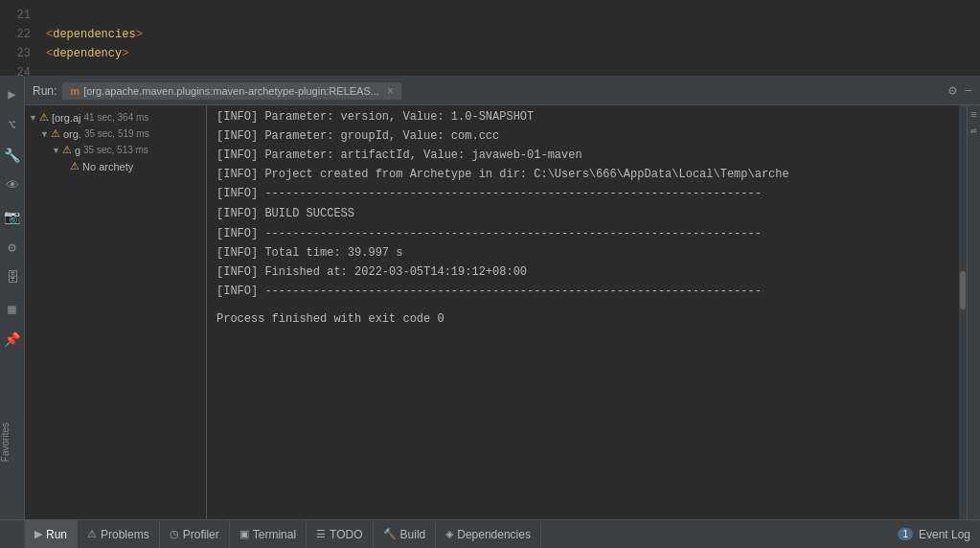 The width and height of the screenshot is (980, 548). I want to click on item-text-4: No archety, so click(107, 167).